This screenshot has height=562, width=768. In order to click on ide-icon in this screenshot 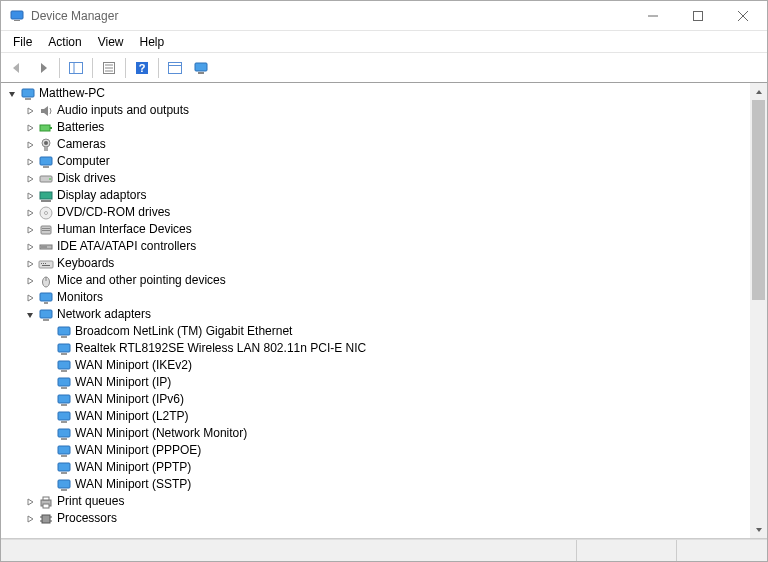, I will do `click(46, 247)`.